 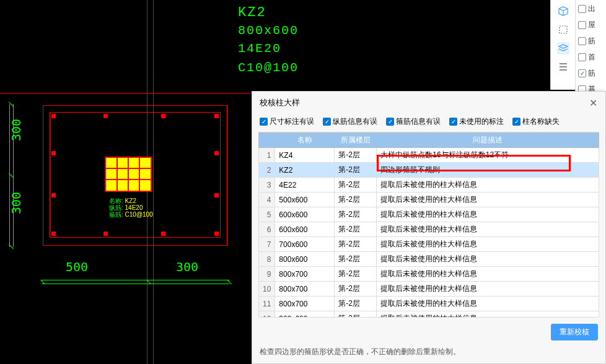 I want to click on table-row: 8800x600第-2层提取后未被使用的柱大样信息, so click(x=429, y=259).